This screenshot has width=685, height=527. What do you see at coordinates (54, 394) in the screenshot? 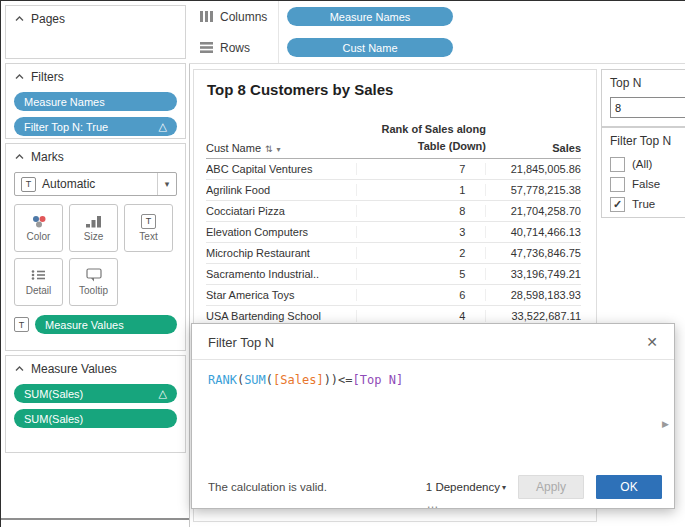
I see `pill-label: SUM(Sales)` at bounding box center [54, 394].